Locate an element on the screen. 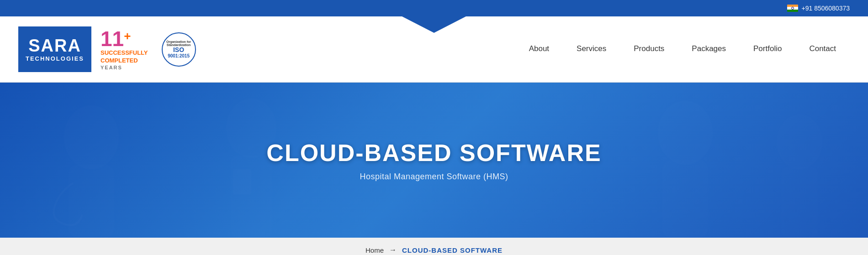  hero-title: CLOUD-BASED SOFTWARE is located at coordinates (434, 153).